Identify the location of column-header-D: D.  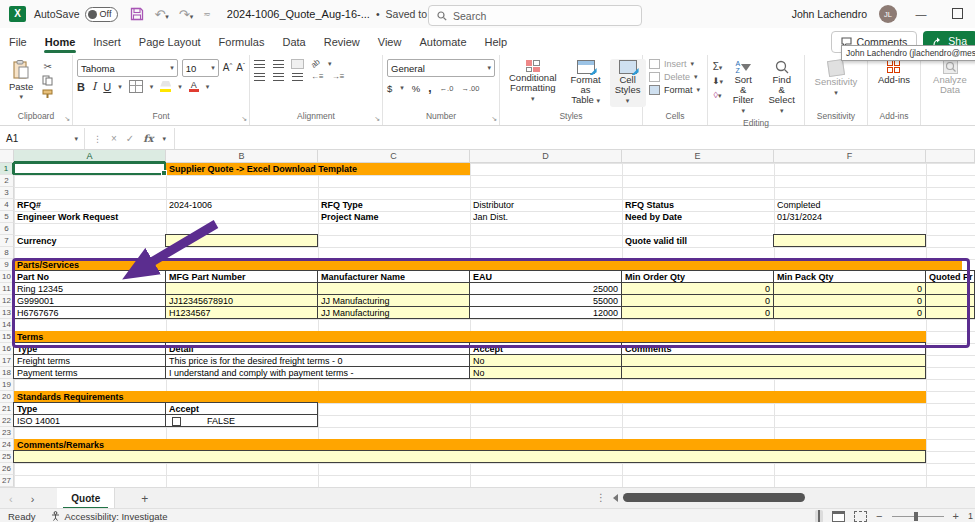
(546, 156).